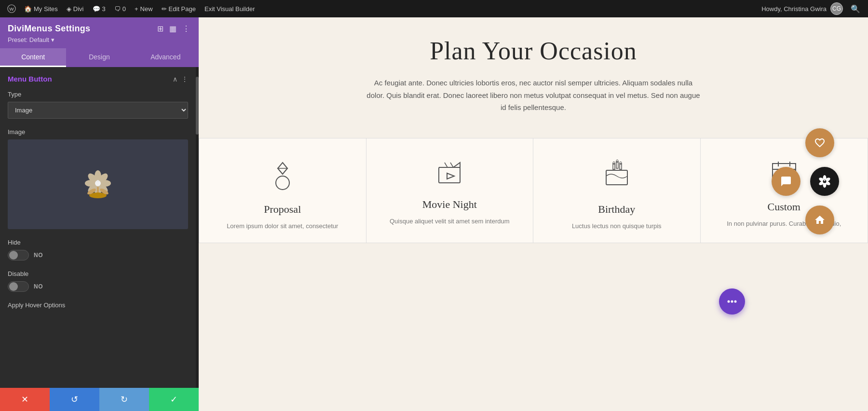 This screenshot has height=411, width=868. Describe the element at coordinates (53, 40) in the screenshot. I see `chevron-down-icon: ▾` at that location.